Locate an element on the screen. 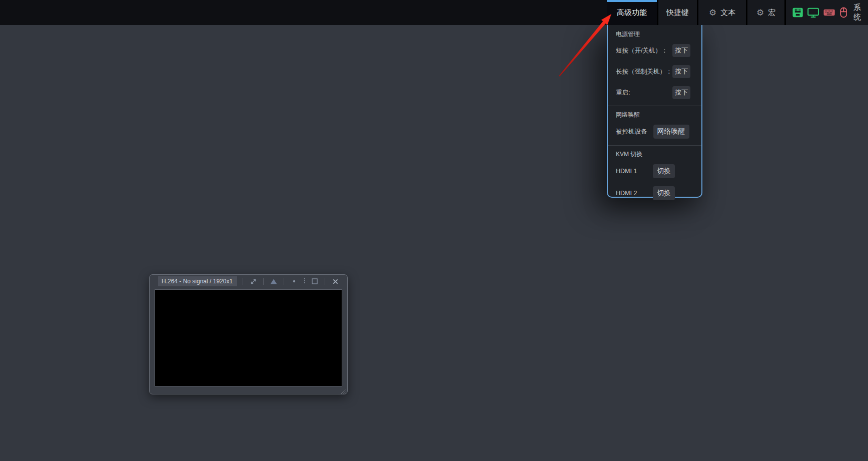  power-short-press-button: 按下 is located at coordinates (681, 51).